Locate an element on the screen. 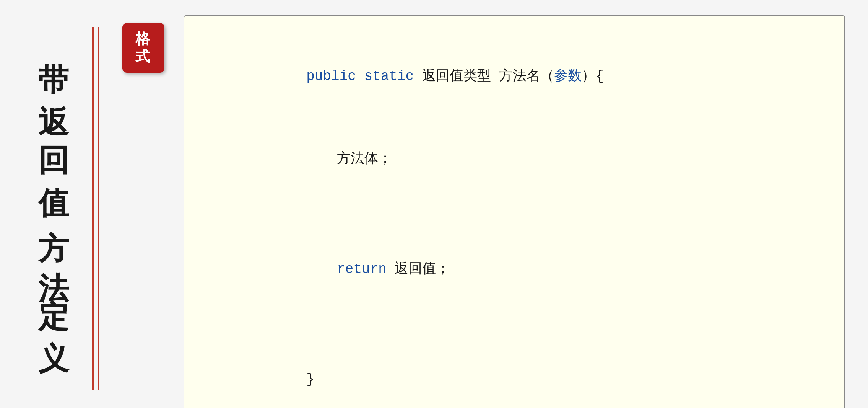 The image size is (868, 408). format-line-4: return 返回值； is located at coordinates (514, 269).